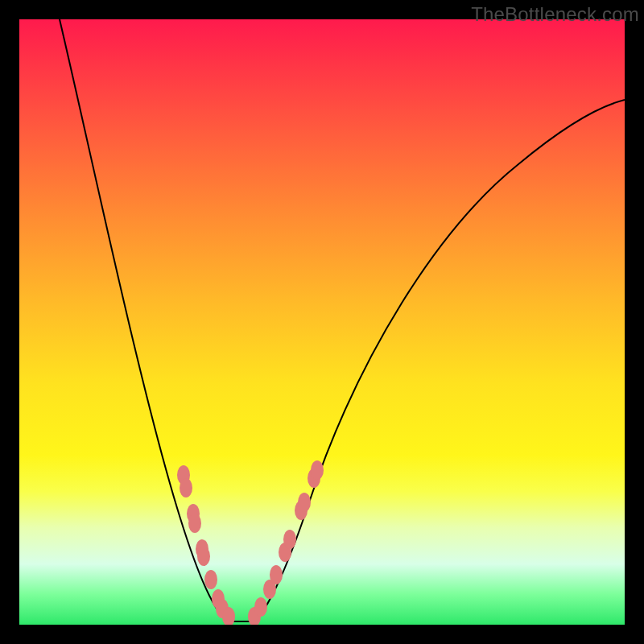  Describe the element at coordinates (555, 14) in the screenshot. I see `watermark-text: TheBottleneck.com` at that location.